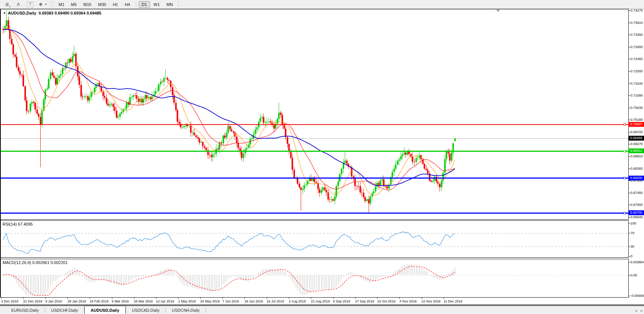  Describe the element at coordinates (30, 4) in the screenshot. I see `text-label-icon: T` at that location.